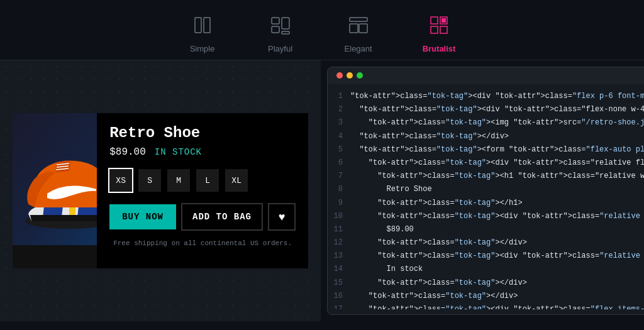 The height and width of the screenshot is (330, 644). What do you see at coordinates (486, 216) in the screenshot?
I see `code-line: 10 "tok-attr">class="tok-tag"><div "tok-…` at bounding box center [486, 216].